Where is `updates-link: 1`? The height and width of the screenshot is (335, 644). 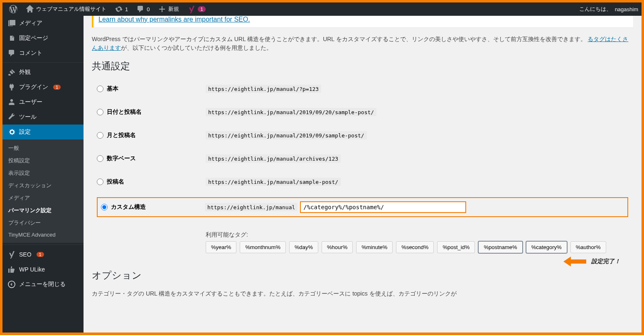
updates-link: 1 is located at coordinates (121, 9).